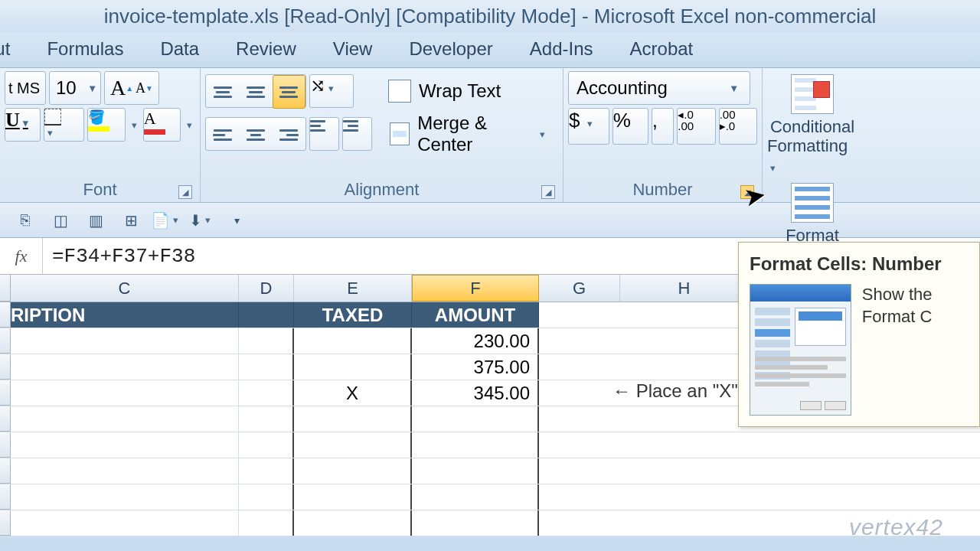 This screenshot has width=980, height=551. Describe the element at coordinates (85, 50) in the screenshot. I see `tab-formulas: Formulas` at that location.